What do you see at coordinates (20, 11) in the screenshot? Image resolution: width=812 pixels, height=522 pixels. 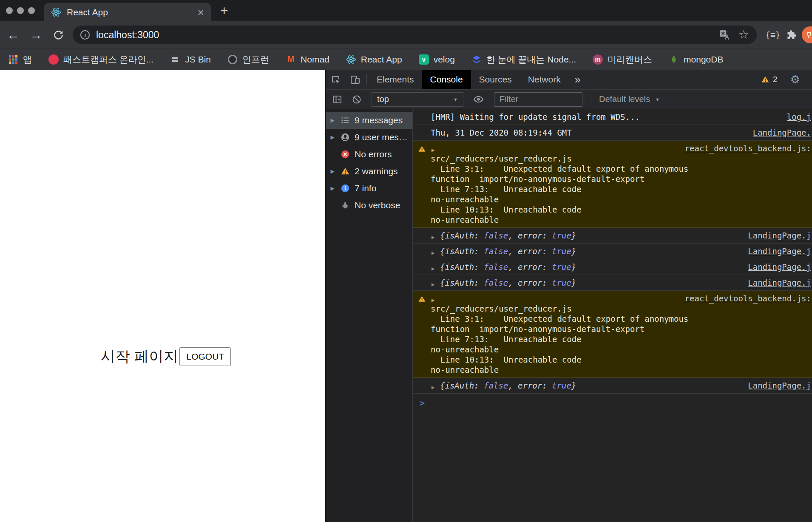 I see `minimize-window-button` at bounding box center [20, 11].